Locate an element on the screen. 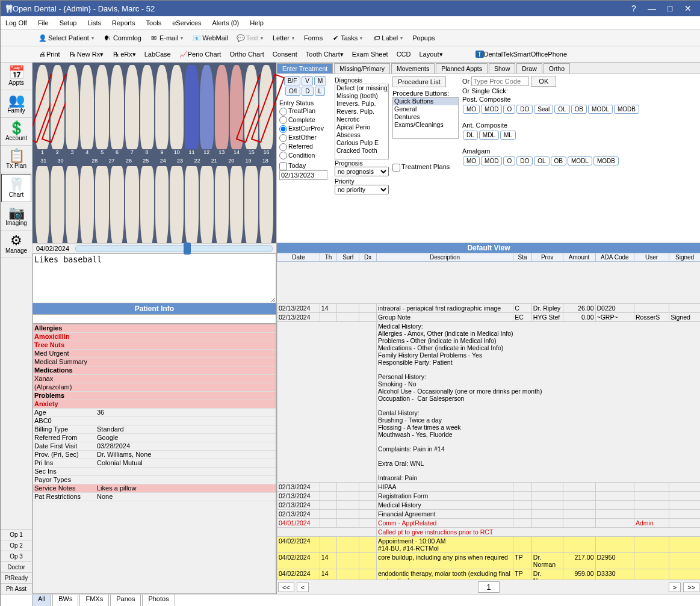  procedure-buttons-list: Quick ButtonsGeneralDenturesExams/Cleani… is located at coordinates (426, 118).